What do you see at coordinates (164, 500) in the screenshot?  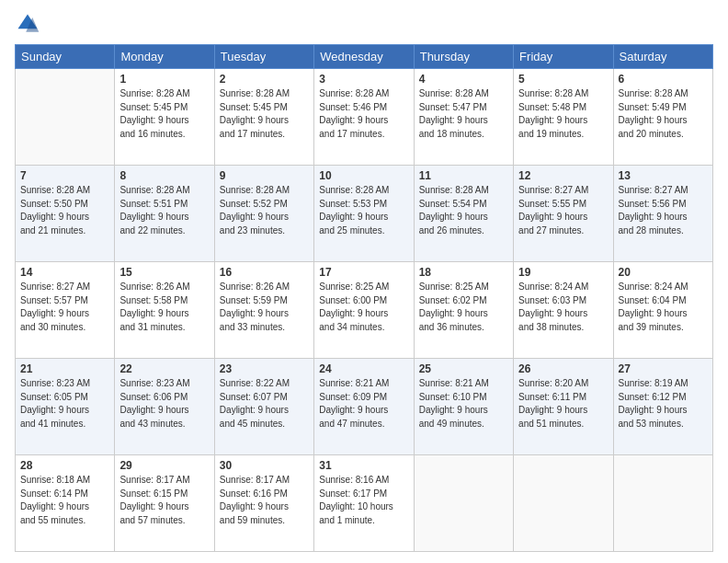 I see `day-info: Sunrise: 8:17 AMSunset: 6:15 PMDaylight:…` at bounding box center [164, 500].